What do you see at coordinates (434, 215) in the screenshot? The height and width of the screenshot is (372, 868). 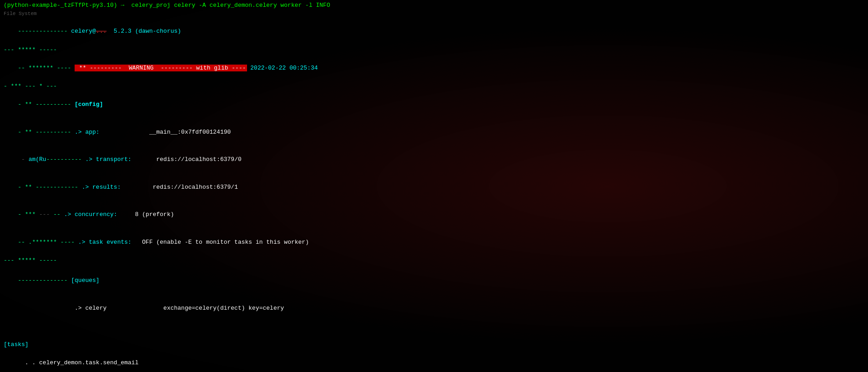 I see `config-concurrency: - *** --- -- .> concurrency: 8 (prefork)` at bounding box center [434, 215].